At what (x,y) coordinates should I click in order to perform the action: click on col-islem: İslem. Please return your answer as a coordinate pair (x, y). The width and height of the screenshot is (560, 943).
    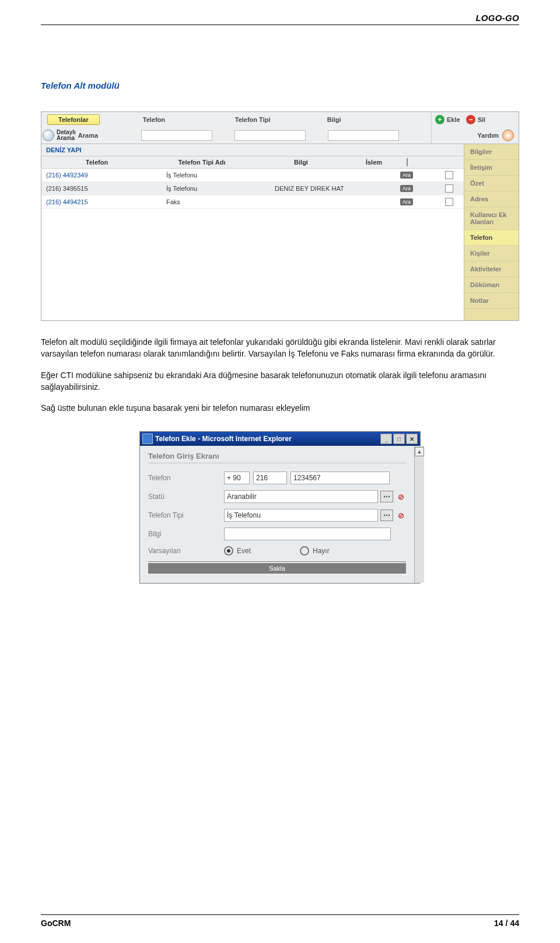
    Looking at the image, I should click on (374, 162).